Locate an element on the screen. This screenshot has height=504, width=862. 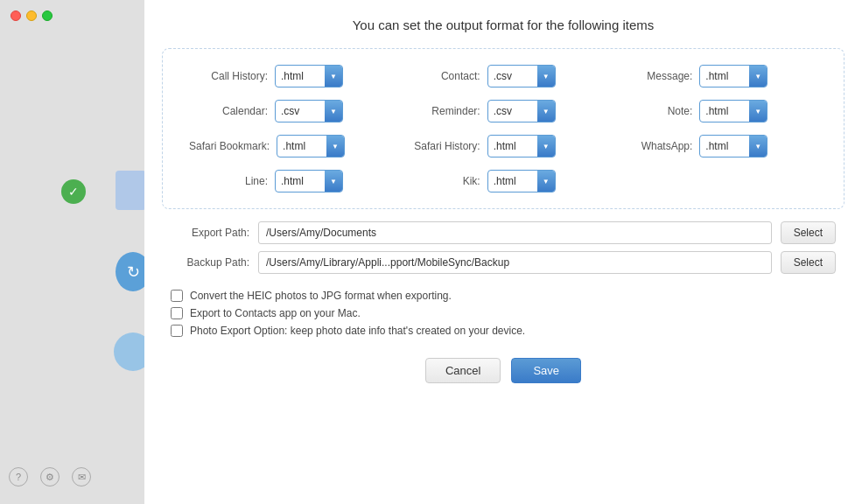
whatsapp-format-row: WhatsApp: .html .csv .xlsx ▼ is located at coordinates (716, 146).